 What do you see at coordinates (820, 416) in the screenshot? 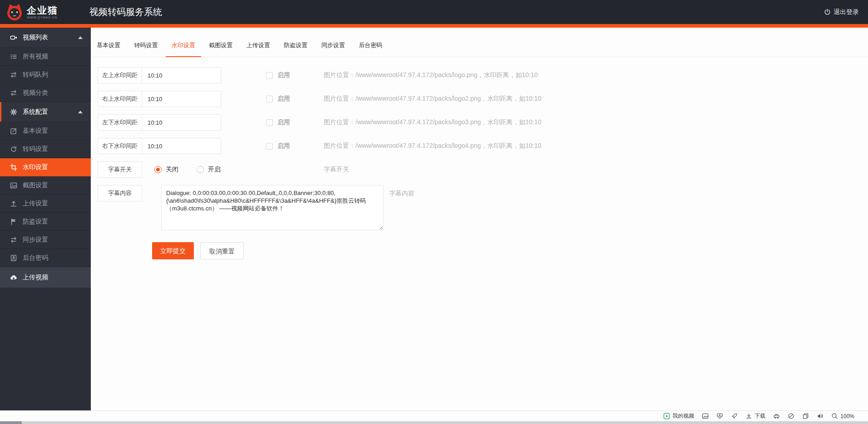
I see `volume-button` at bounding box center [820, 416].